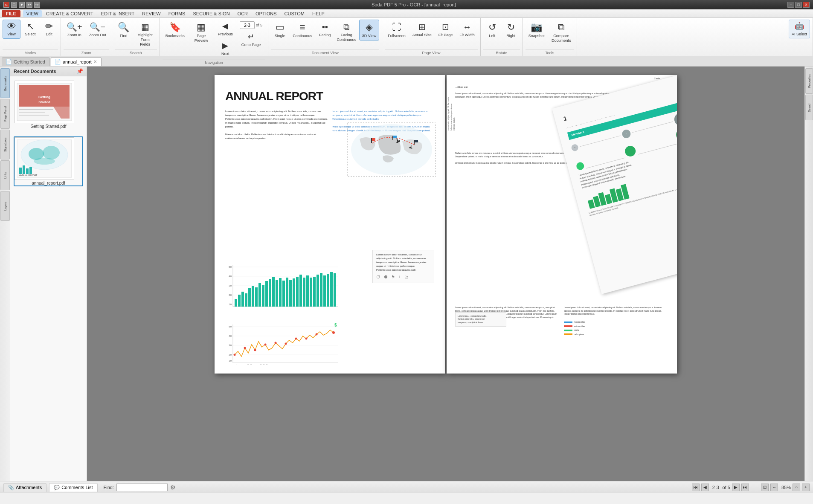 The width and height of the screenshot is (813, 504). I want to click on find-label: Find, so click(124, 36).